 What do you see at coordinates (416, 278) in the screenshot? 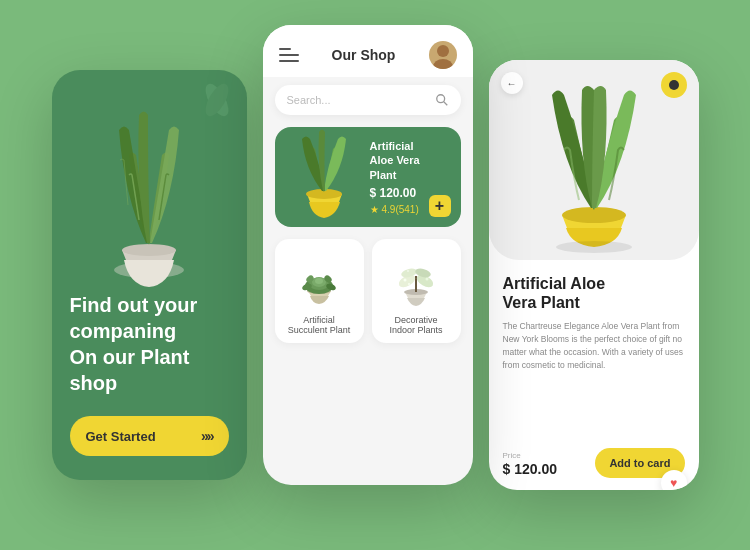
I see `indoor-plant-svg` at bounding box center [416, 278].